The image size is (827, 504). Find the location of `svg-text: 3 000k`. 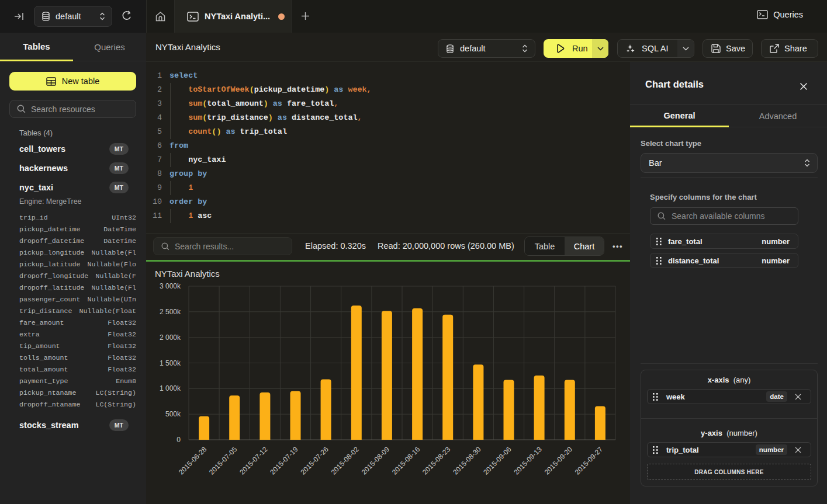

svg-text: 3 000k is located at coordinates (171, 286).